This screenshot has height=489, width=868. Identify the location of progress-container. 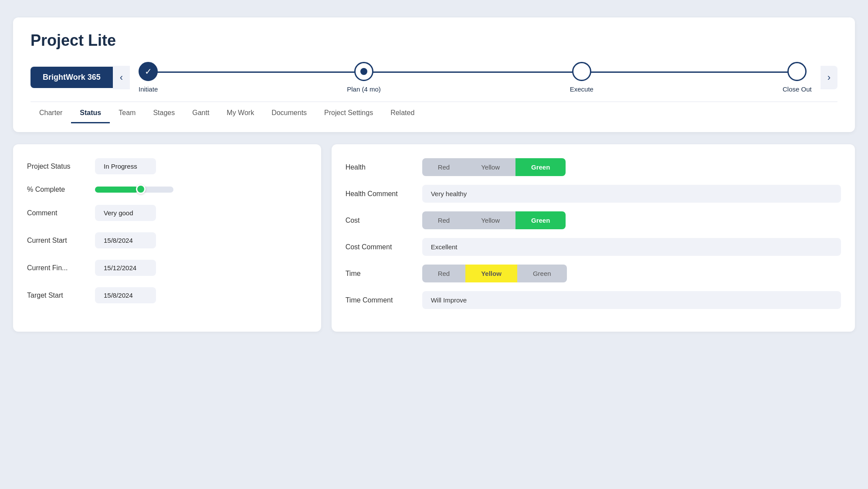
(201, 190).